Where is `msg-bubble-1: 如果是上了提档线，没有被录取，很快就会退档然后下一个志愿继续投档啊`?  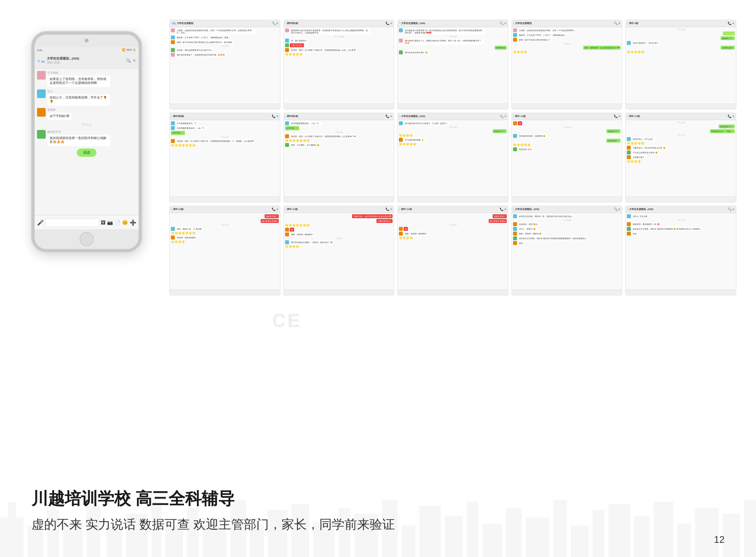
msg-bubble-1: 如果是上了提档线，没有被录取，很快就会退档然后下一个志愿继续投档啊 is located at coordinates (79, 81).